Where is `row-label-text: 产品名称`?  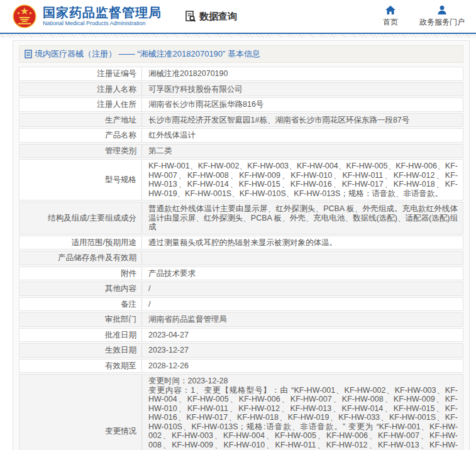
row-label-text: 产品名称 is located at coordinates (121, 136).